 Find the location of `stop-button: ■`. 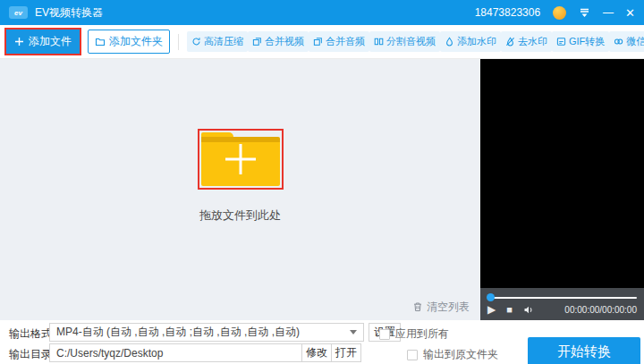

stop-button: ■ is located at coordinates (510, 309).